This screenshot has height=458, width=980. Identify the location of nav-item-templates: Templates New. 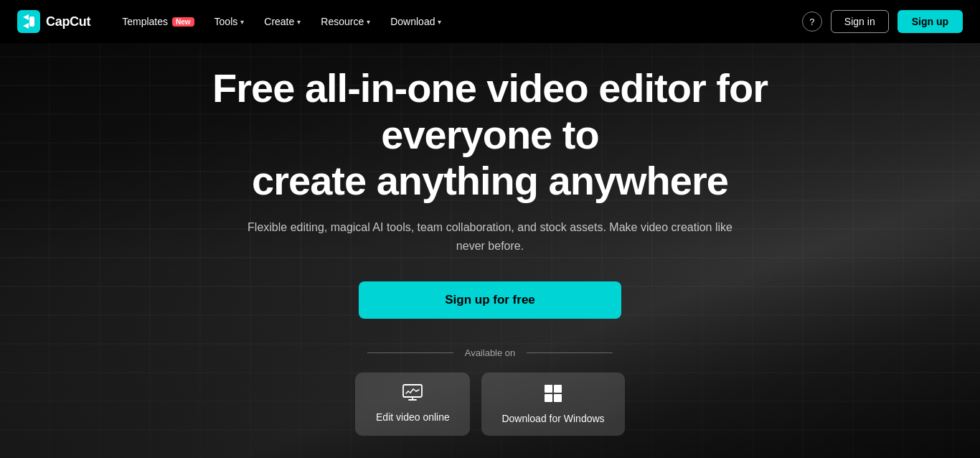
(158, 22).